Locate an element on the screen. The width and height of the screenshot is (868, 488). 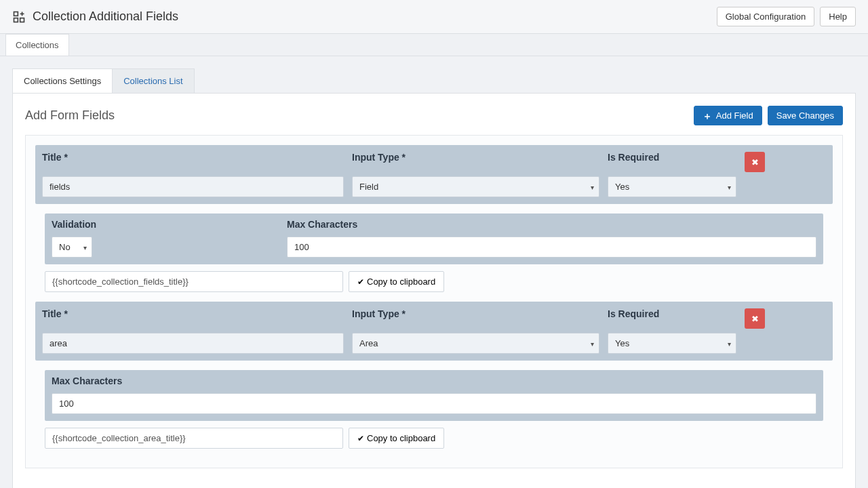
header-left: Collection Additional Fields is located at coordinates (95, 16).